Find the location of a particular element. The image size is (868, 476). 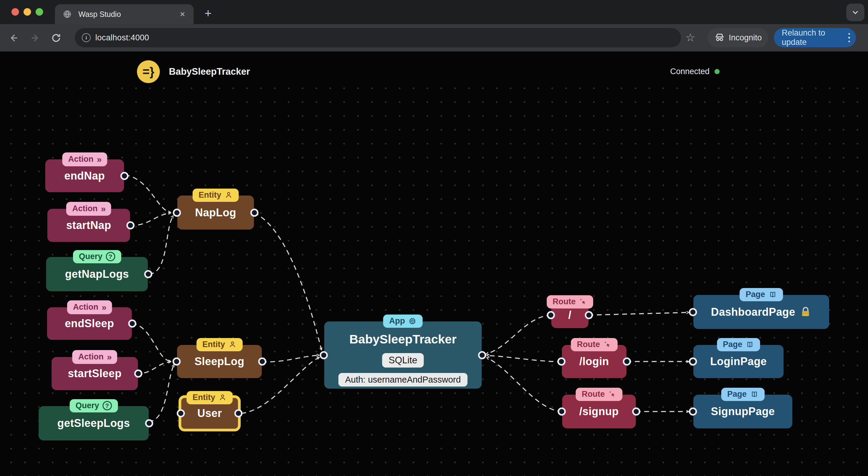

node-app-babysleeptracker: App BabySleepTracker SQLite Auth: userna… is located at coordinates (403, 355).